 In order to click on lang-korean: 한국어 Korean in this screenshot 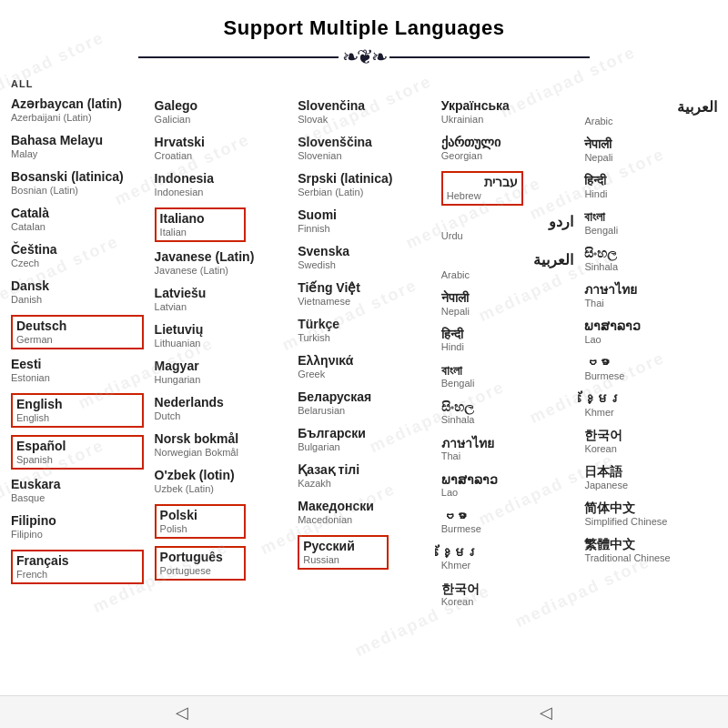, I will do `click(508, 595)`.